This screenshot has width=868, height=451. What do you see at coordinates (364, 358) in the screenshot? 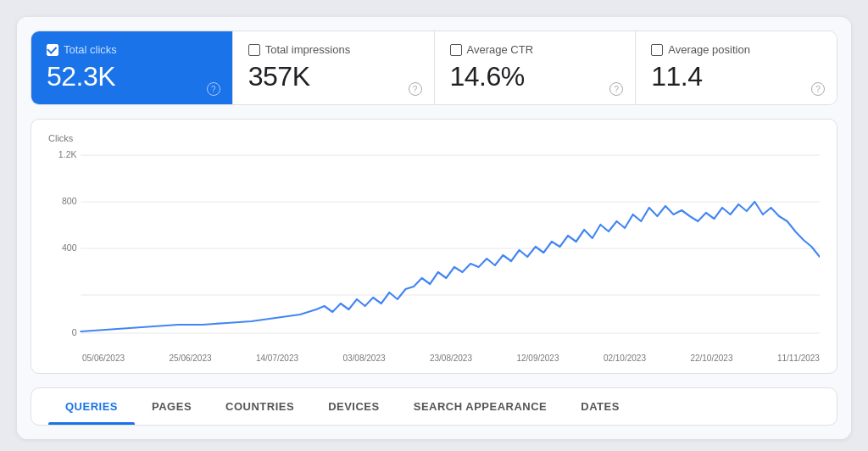
I see `x-label-3: 03/08/2023` at bounding box center [364, 358].